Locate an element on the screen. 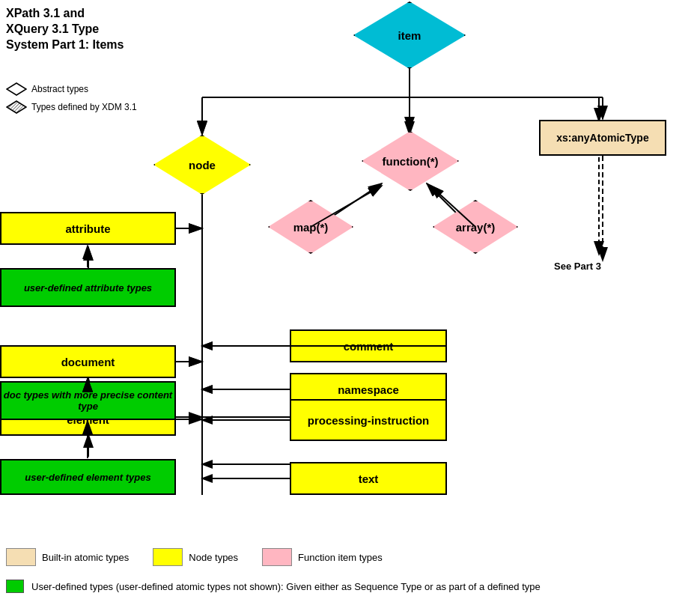  node-map: map(*) is located at coordinates (311, 227).